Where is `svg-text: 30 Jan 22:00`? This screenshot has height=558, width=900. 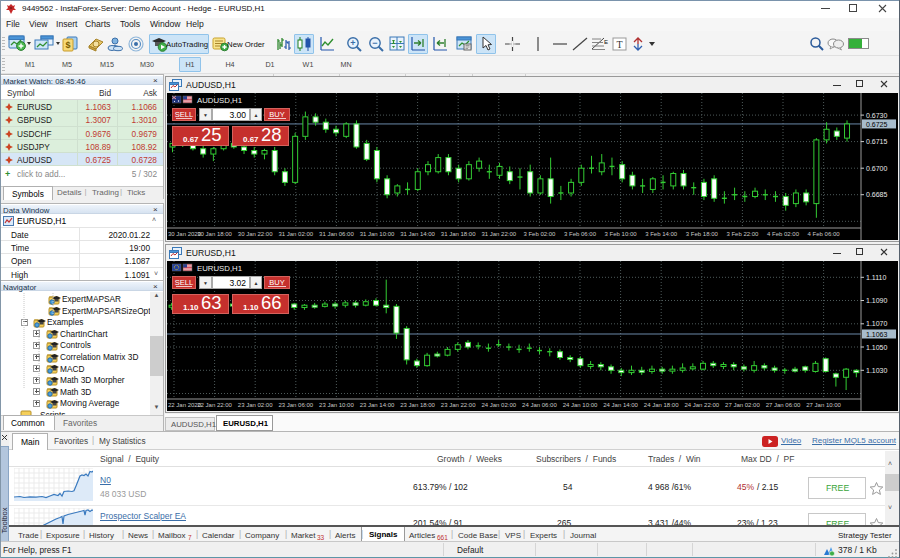 svg-text: 30 Jan 22:00 is located at coordinates (256, 234).